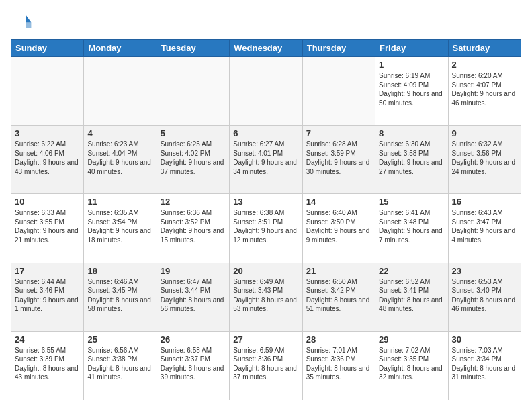 The width and height of the screenshot is (532, 411). What do you see at coordinates (485, 226) in the screenshot?
I see `day-info: Sunrise: 6:43 AM Sunset: 3:47 PM Dayligh…` at bounding box center [485, 226].